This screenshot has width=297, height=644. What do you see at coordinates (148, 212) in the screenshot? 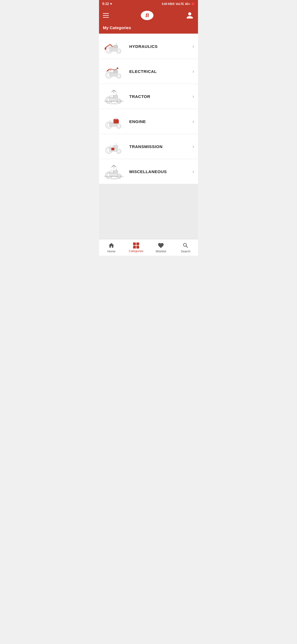
I see `empty-area` at bounding box center [148, 212].